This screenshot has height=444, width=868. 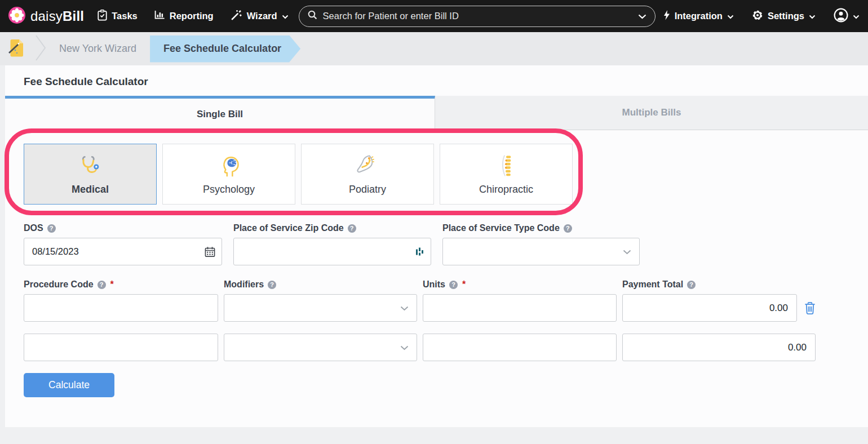 I want to click on category-button-medical: Medical, so click(x=90, y=174).